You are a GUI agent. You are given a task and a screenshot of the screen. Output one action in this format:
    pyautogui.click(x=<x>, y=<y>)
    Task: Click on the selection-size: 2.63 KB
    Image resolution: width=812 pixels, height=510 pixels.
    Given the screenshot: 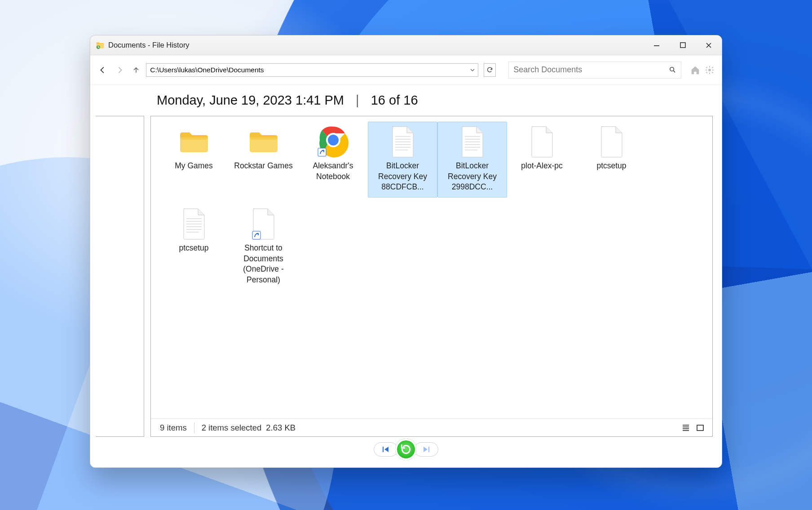 What is the action you would take?
    pyautogui.click(x=281, y=428)
    